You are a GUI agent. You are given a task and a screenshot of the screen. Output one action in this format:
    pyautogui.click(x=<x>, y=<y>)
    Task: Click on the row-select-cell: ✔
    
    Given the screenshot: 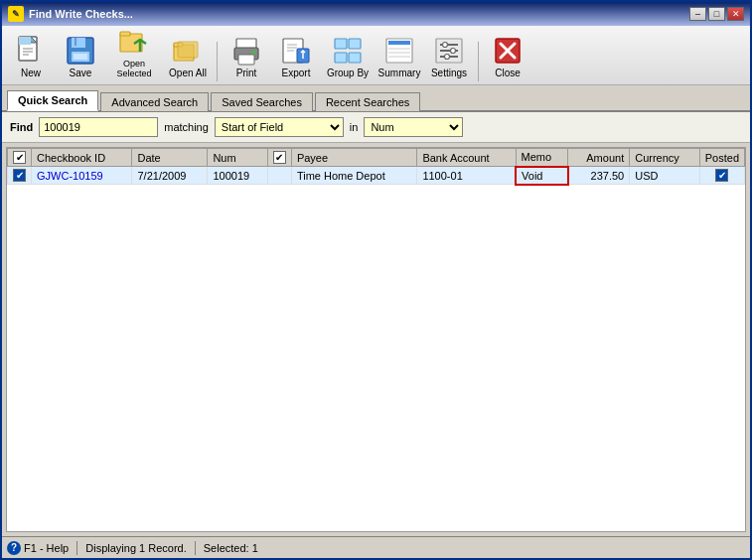 What is the action you would take?
    pyautogui.click(x=20, y=176)
    